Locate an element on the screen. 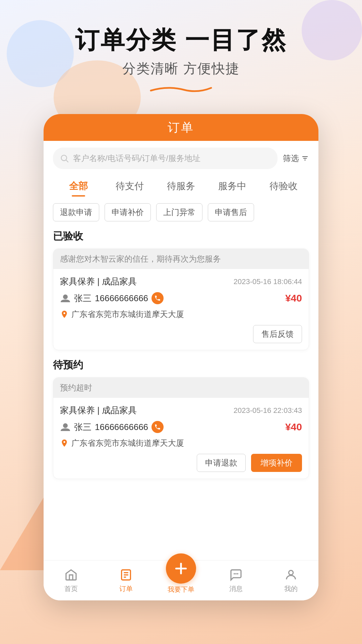 The height and width of the screenshot is (644, 362). order-2-contact-info: 张三 16666666666 is located at coordinates (112, 427).